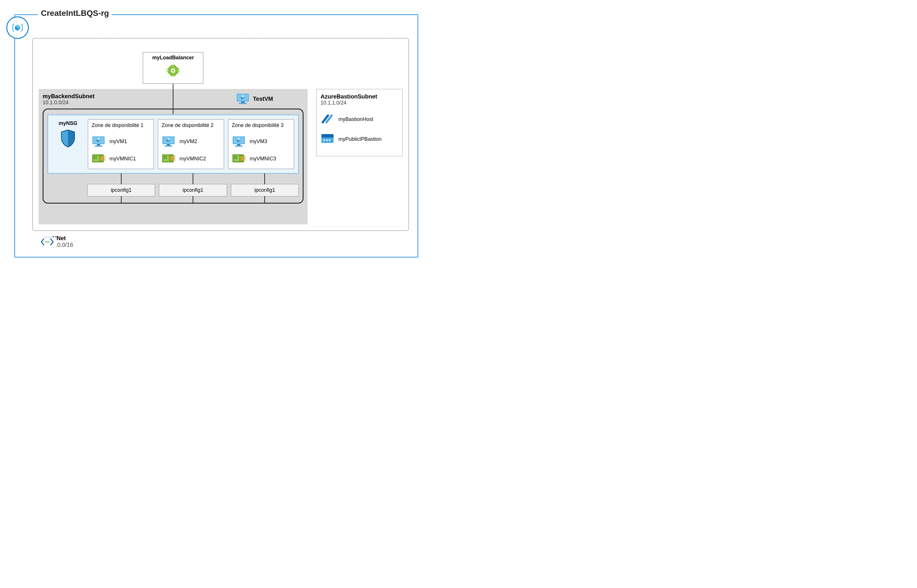  I want to click on connector-az1-ipconfig, so click(121, 179).